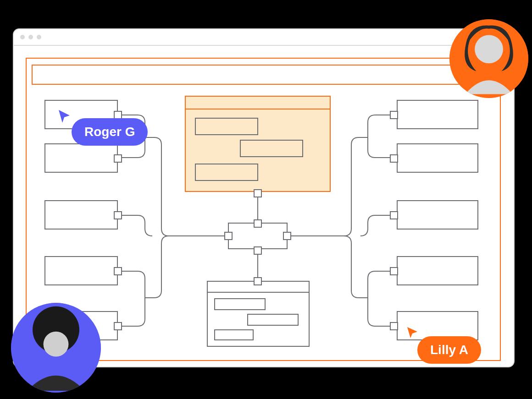  What do you see at coordinates (110, 132) in the screenshot?
I see `cursor-roger-label: Roger G` at bounding box center [110, 132].